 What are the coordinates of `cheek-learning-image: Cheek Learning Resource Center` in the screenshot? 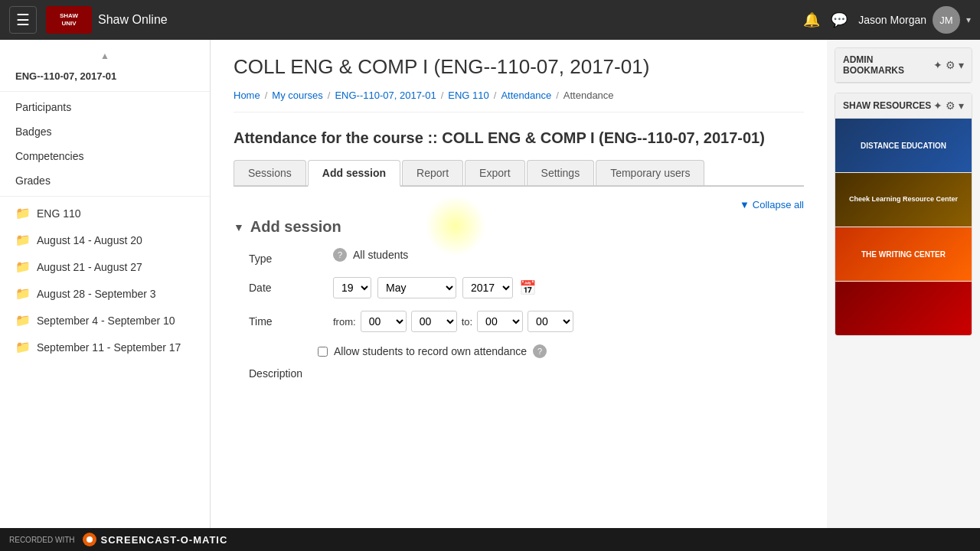 It's located at (903, 200).